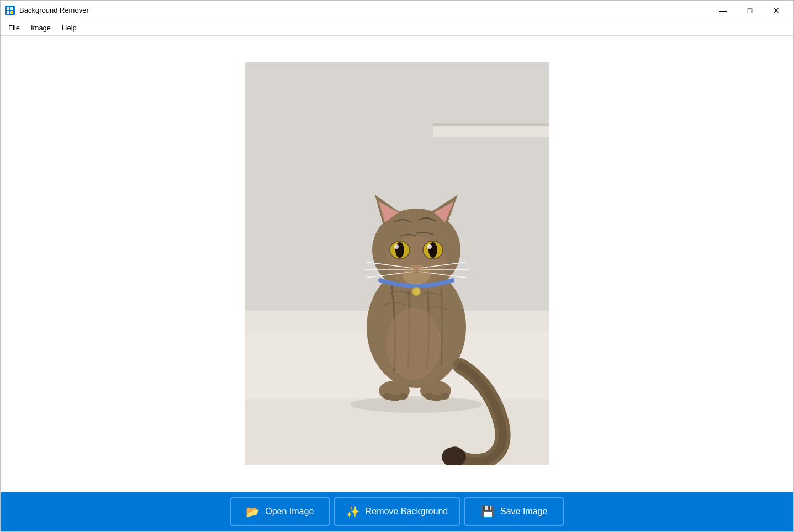 The width and height of the screenshot is (794, 532). Describe the element at coordinates (397, 10) in the screenshot. I see `title-bar: Background Remover — □ ✕` at that location.